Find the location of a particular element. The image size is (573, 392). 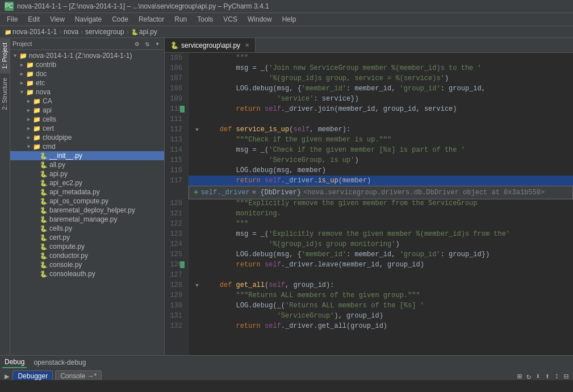

code-line-122: """ is located at coordinates (380, 224).